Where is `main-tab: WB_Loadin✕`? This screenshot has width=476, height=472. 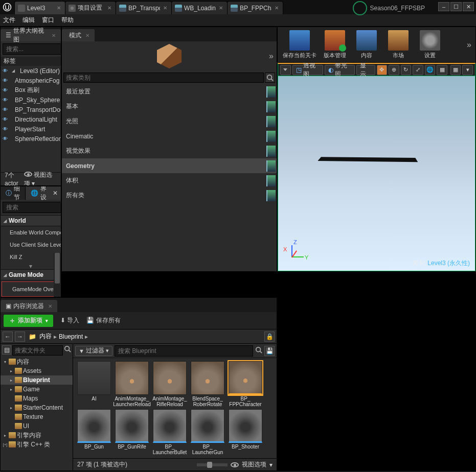
main-tab: WB_Loadin✕ is located at coordinates (199, 8).